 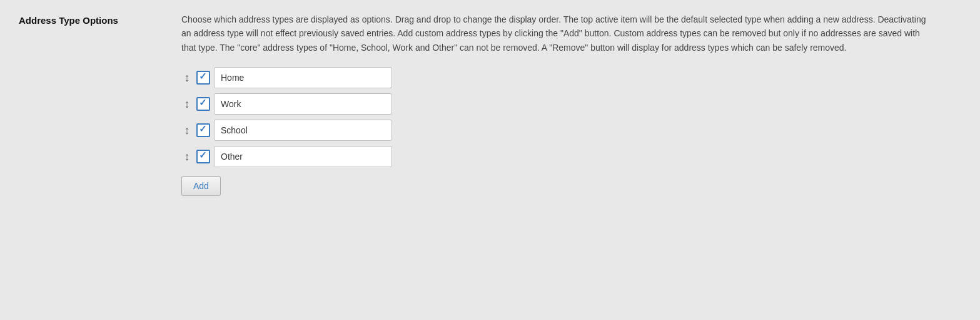 What do you see at coordinates (557, 130) in the screenshot?
I see `address-item-school: ↕` at bounding box center [557, 130].